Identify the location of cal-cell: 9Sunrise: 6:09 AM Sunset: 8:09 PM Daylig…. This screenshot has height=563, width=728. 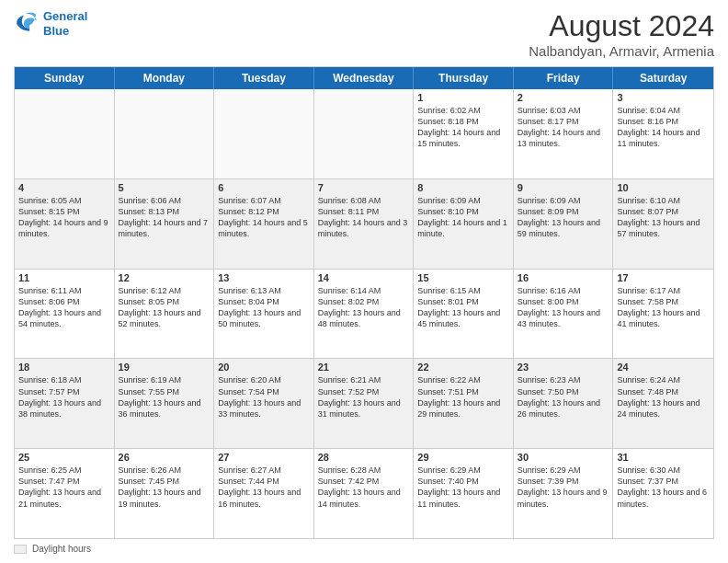
(564, 224).